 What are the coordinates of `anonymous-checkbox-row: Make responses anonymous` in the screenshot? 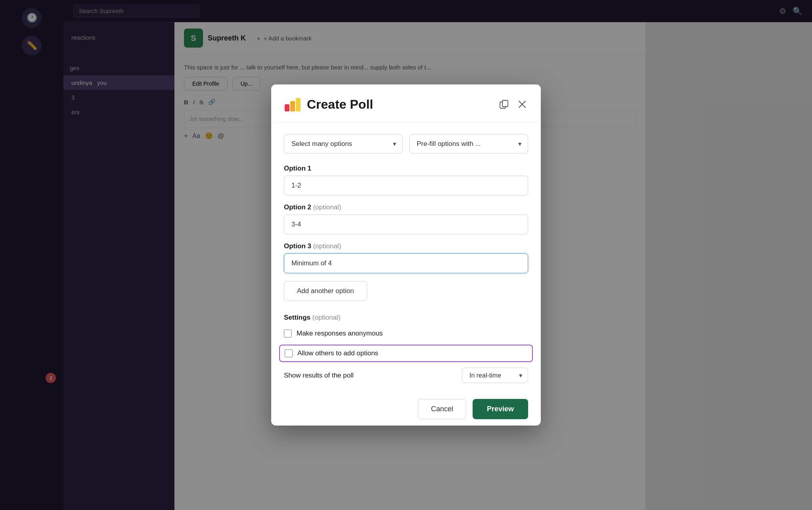 It's located at (406, 334).